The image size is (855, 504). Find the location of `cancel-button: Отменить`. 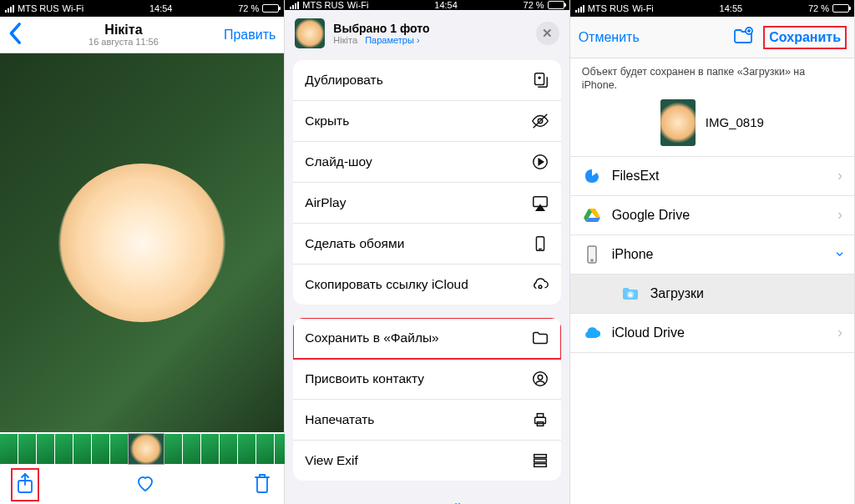

cancel-button: Отменить is located at coordinates (610, 38).